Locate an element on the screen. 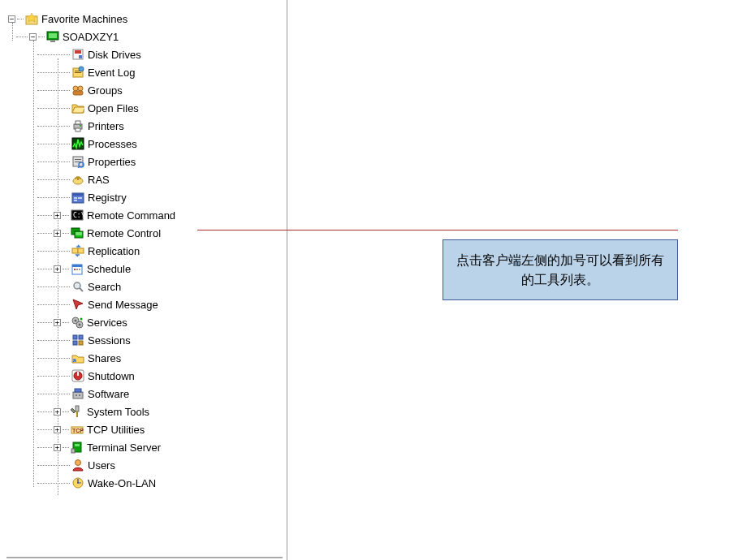 Image resolution: width=747 pixels, height=560 pixels. software-icon is located at coordinates (78, 394).